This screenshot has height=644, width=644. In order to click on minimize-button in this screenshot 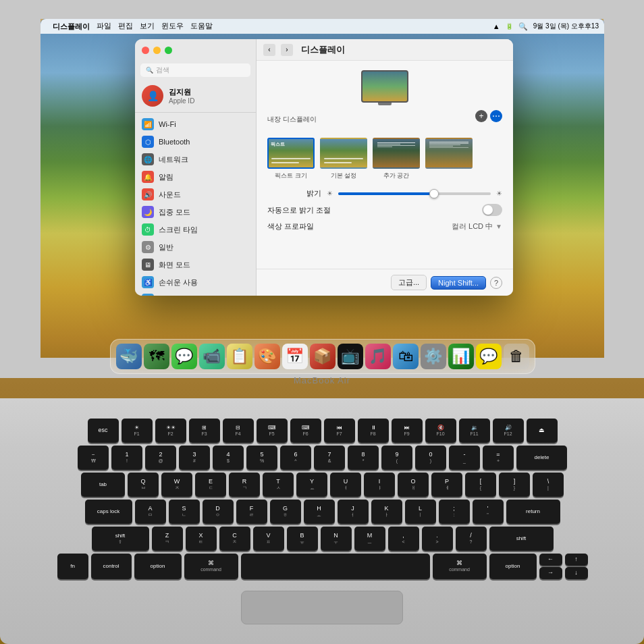, I will do `click(157, 50)`.